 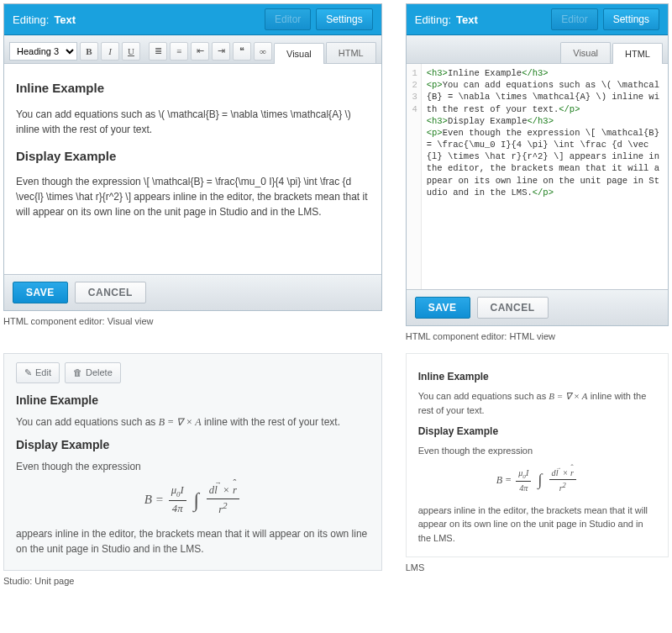 I want to click on formatting-toolbar: Visual HTML, so click(x=538, y=50).